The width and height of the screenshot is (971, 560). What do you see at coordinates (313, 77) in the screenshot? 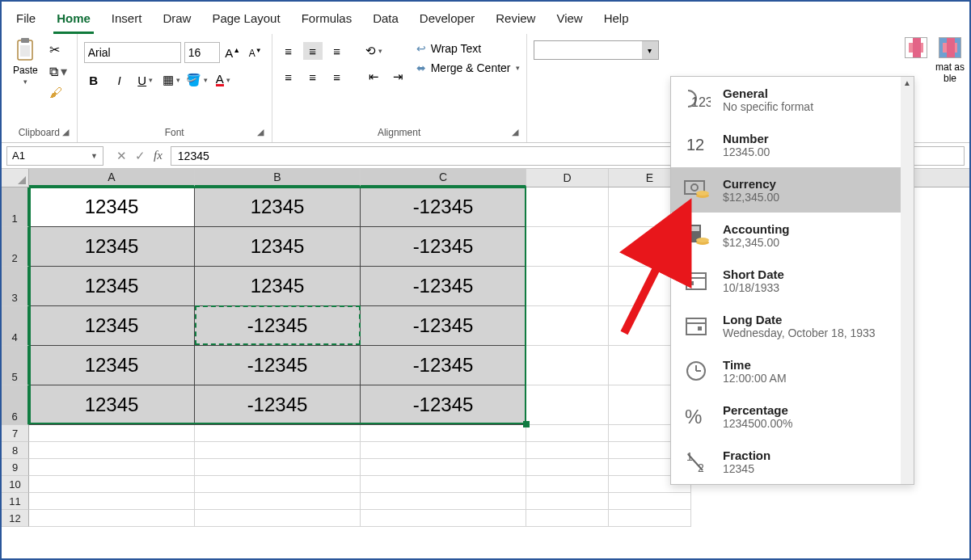
I see `align-center-button: ≡` at bounding box center [313, 77].